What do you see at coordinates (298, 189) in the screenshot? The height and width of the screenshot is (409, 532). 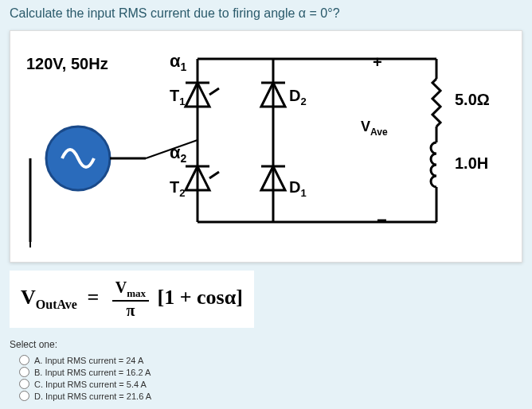 I see `d1-label: D1` at bounding box center [298, 189].